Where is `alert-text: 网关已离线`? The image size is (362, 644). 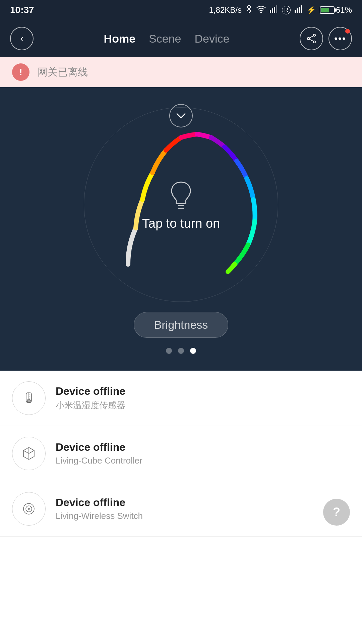 alert-text: 网关已离线 is located at coordinates (63, 72).